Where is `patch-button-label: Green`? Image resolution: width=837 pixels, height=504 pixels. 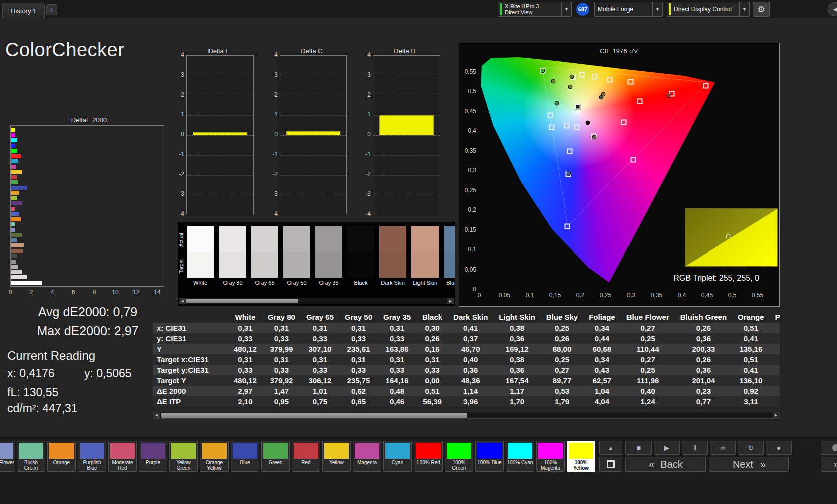
patch-button-label: Green is located at coordinates (276, 463).